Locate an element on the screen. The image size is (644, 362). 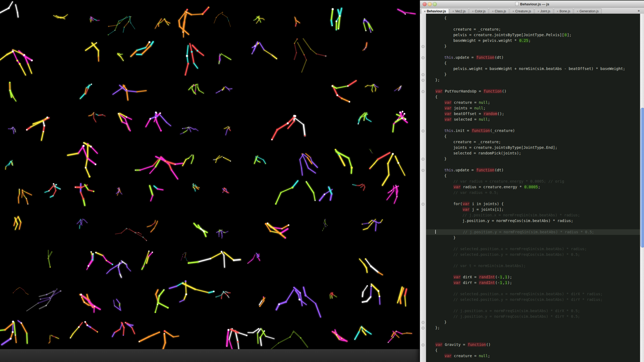
code-line: this.update = function(dt) is located at coordinates (533, 57).